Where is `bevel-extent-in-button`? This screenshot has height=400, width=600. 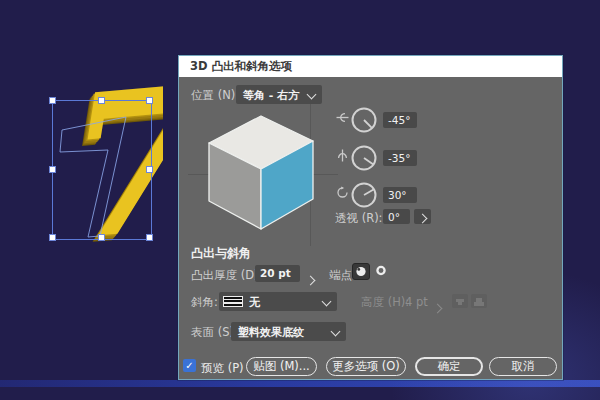 bevel-extent-in-button is located at coordinates (479, 301).